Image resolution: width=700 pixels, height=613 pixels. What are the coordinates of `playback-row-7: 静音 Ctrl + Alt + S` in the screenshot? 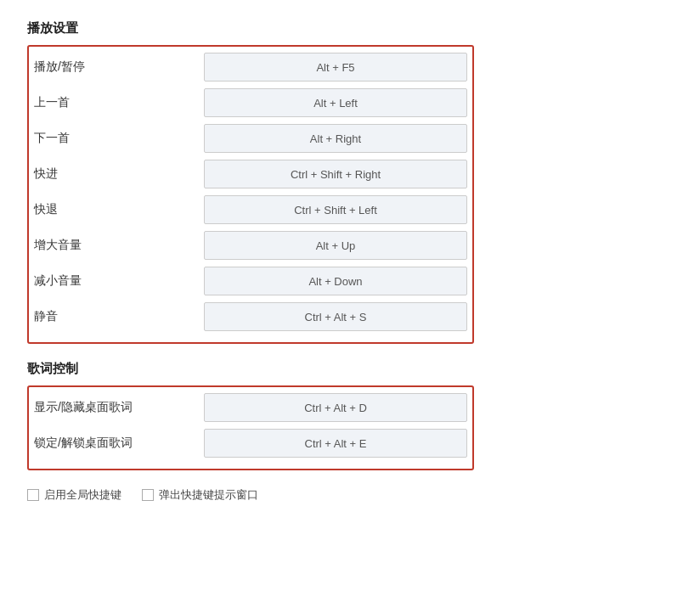 It's located at (251, 317).